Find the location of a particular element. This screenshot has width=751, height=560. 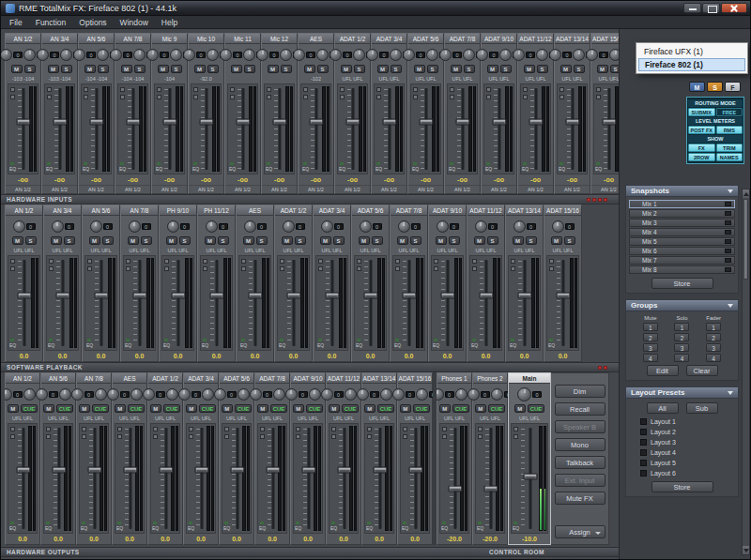

f-global-button: F is located at coordinates (732, 86).